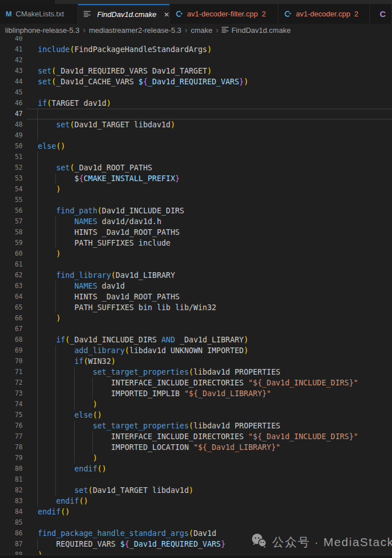 The image size is (392, 558). What do you see at coordinates (11, 318) in the screenshot?
I see `line-number: 66` at bounding box center [11, 318].